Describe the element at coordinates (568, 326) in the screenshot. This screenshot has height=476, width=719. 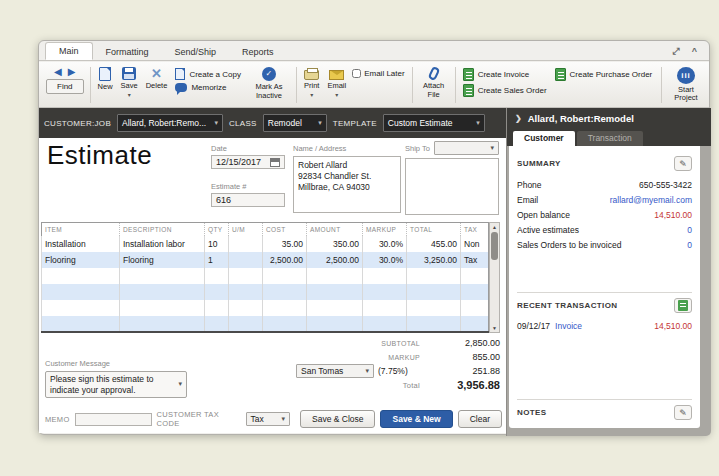
I see `transaction-type-link: Invoice` at that location.